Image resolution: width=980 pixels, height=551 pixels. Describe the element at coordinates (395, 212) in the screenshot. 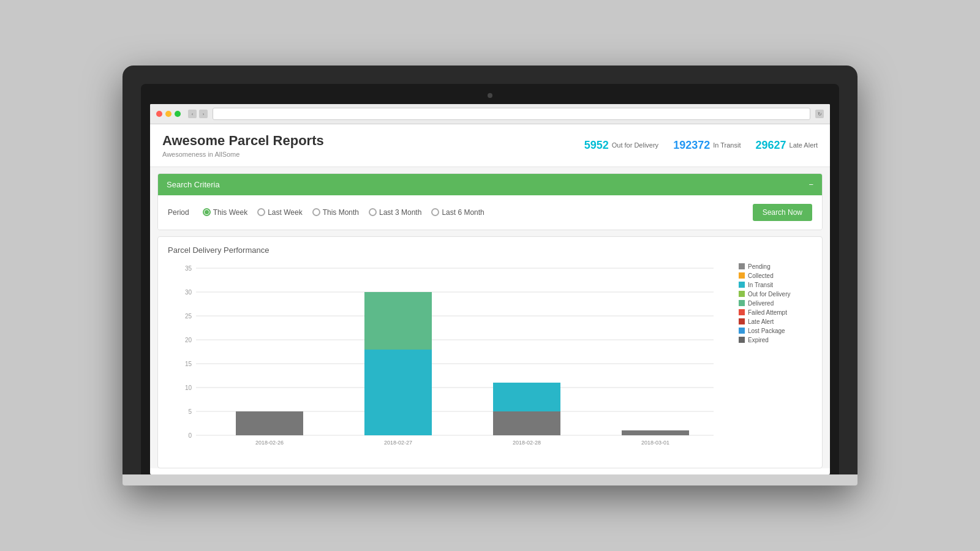

I see `radio-last-3-month: Last 3 Month` at that location.